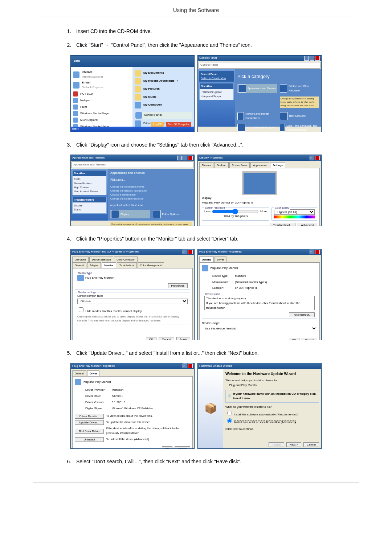  What do you see at coordinates (102, 85) in the screenshot?
I see `sm-item-email: E-mailOutlook Express` at bounding box center [102, 85].